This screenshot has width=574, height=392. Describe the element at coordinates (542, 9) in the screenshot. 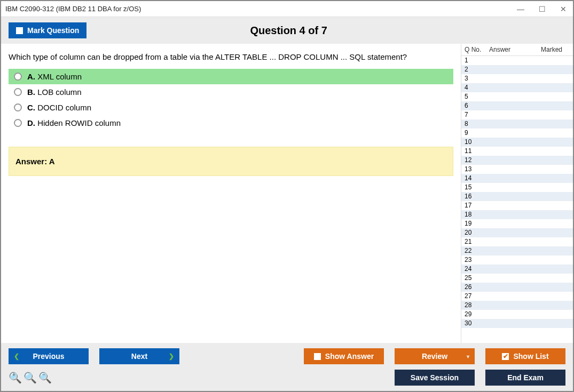

I see `maximize-icon: ☐` at that location.